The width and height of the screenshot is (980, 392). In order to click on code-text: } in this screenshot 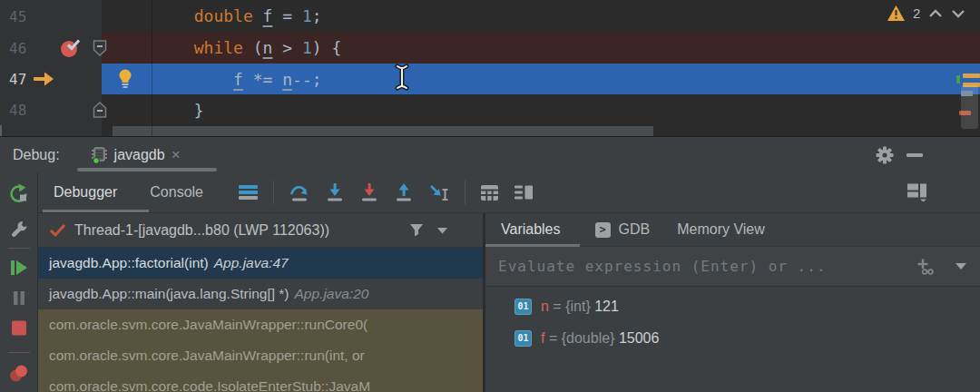, I will do `click(152, 111)`.